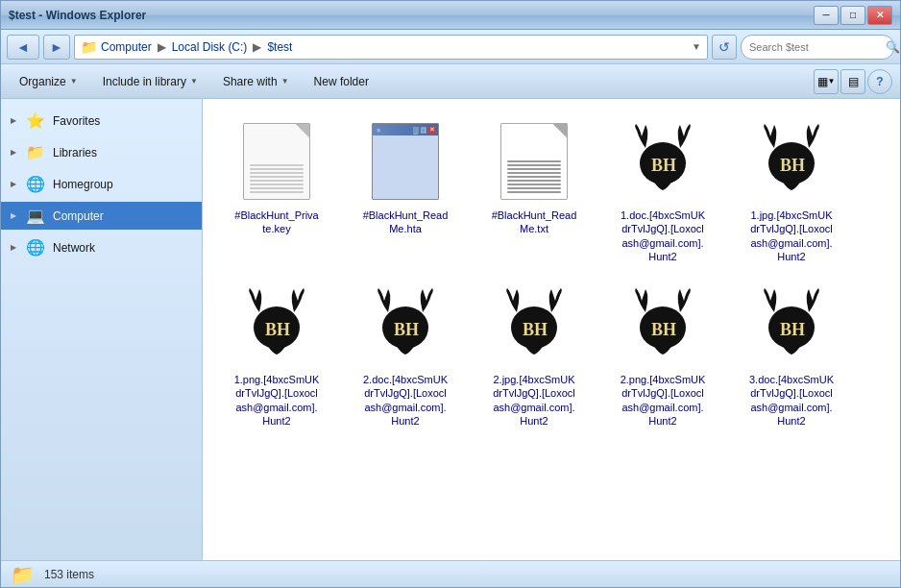  What do you see at coordinates (23, 575) in the screenshot?
I see `status-folder-icon: 📁` at bounding box center [23, 575].